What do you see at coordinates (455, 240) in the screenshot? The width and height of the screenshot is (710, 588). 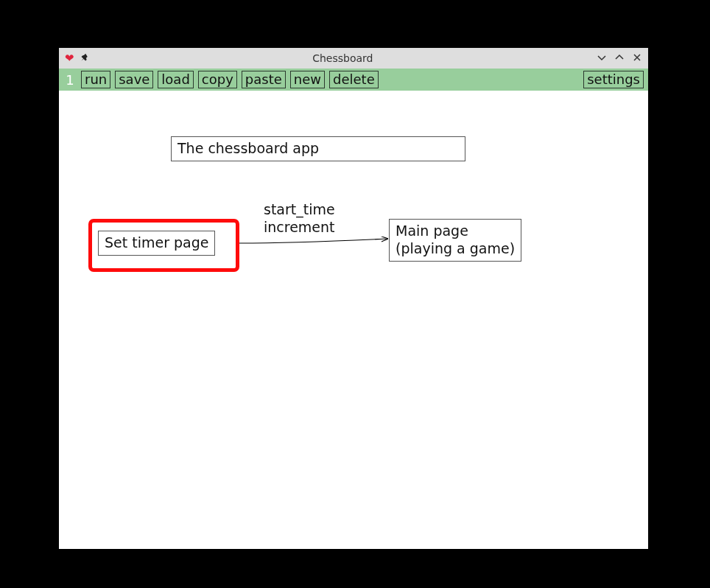 I see `node-main-page: Main page (playing a game)` at bounding box center [455, 240].